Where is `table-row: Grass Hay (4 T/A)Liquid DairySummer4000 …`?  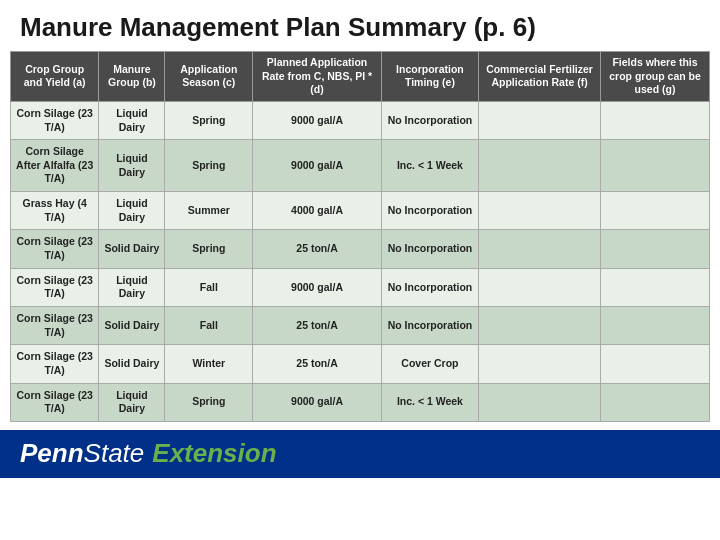
table-row: Grass Hay (4 T/A)Liquid DairySummer4000 … is located at coordinates (360, 211).